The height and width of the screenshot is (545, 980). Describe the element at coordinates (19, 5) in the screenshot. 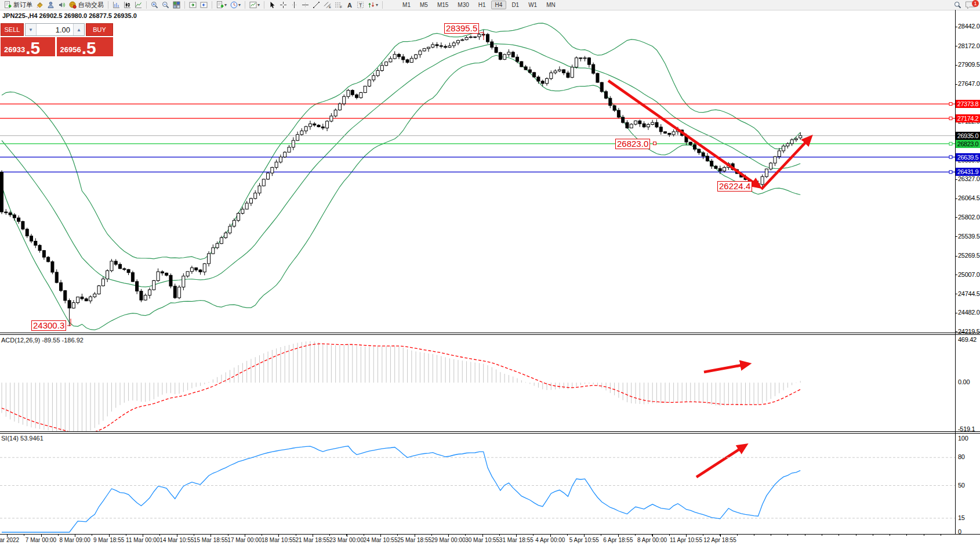

I see `new-order-button: 新订单` at that location.